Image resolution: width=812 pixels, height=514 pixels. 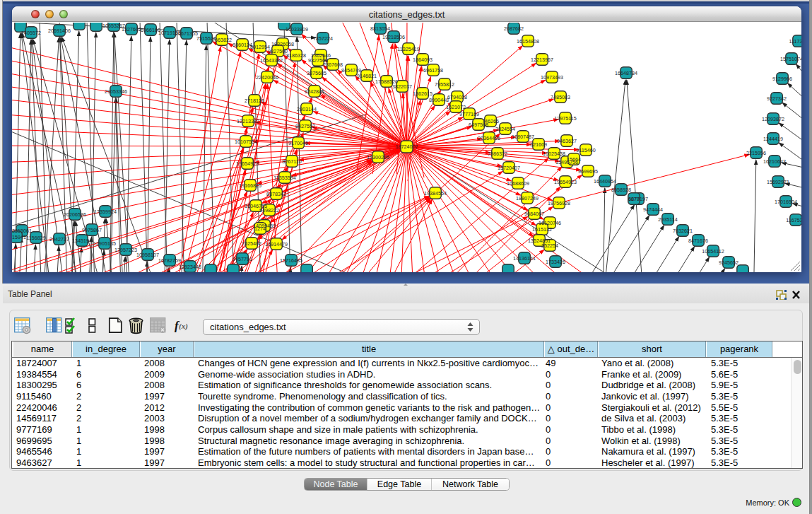 What do you see at coordinates (565, 119) in the screenshot?
I see `svg-text: 12975115` at bounding box center [565, 119].